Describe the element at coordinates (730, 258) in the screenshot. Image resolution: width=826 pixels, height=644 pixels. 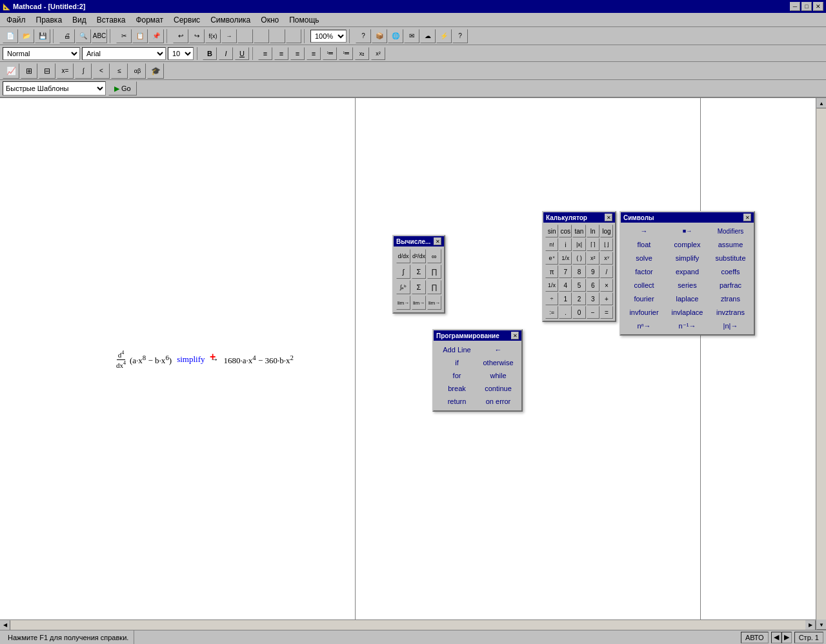
I see `sym-substitute: substitute` at that location.